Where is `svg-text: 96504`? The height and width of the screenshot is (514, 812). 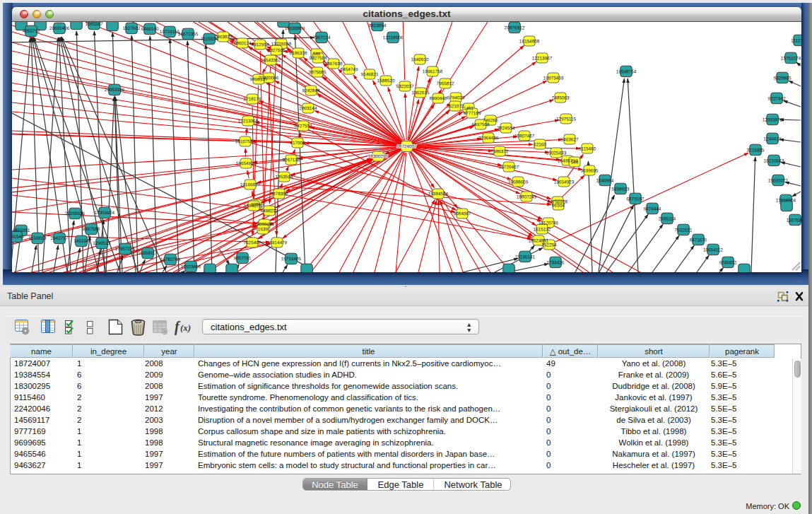 svg-text: 96504 is located at coordinates (558, 205).